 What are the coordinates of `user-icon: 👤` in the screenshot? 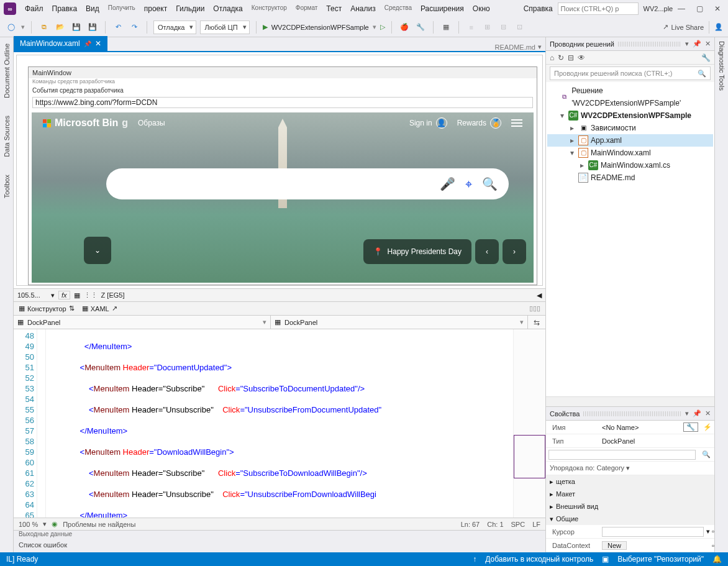 It's located at (442, 123).